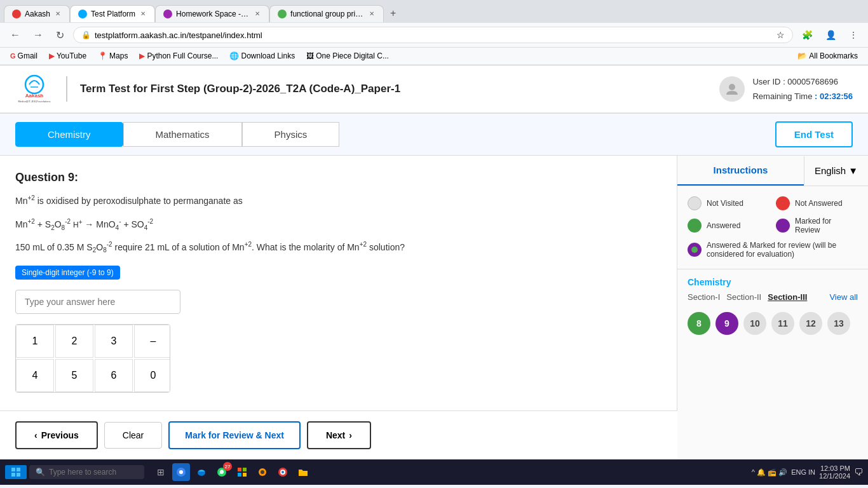 The width and height of the screenshot is (868, 488). What do you see at coordinates (67, 56) in the screenshot?
I see `bookmark-youtube: ▶ YouTube` at bounding box center [67, 56].